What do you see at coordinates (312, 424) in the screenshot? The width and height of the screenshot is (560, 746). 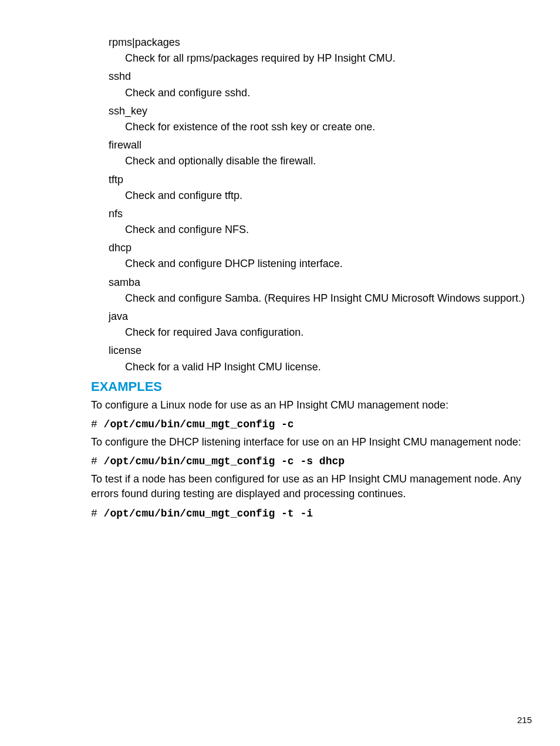 I see `example-command: # /opt/cmu/bin/cmu_mgt_config -c` at bounding box center [312, 424].